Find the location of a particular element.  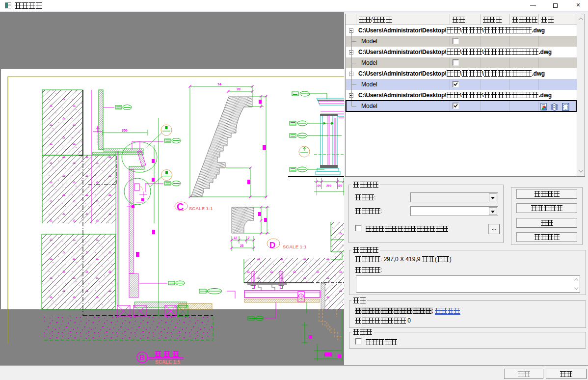

svg-text: C is located at coordinates (180, 207).